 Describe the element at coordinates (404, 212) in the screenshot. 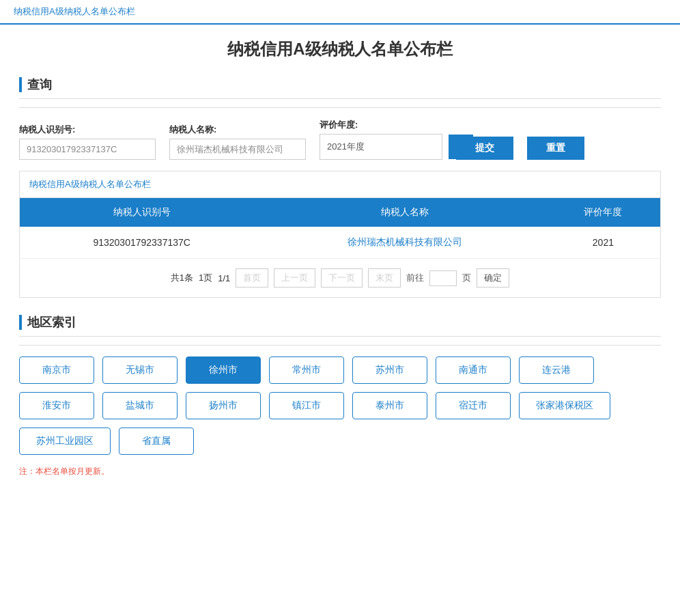

I see `col-header-name: 纳税人名称` at that location.